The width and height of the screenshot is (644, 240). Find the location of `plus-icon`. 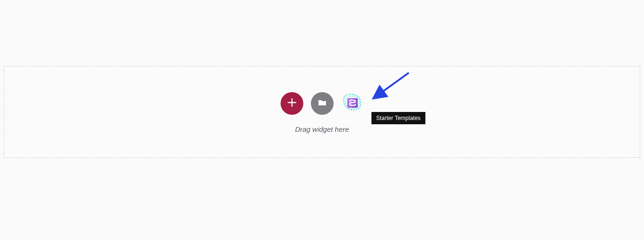

plus-icon is located at coordinates (292, 103).